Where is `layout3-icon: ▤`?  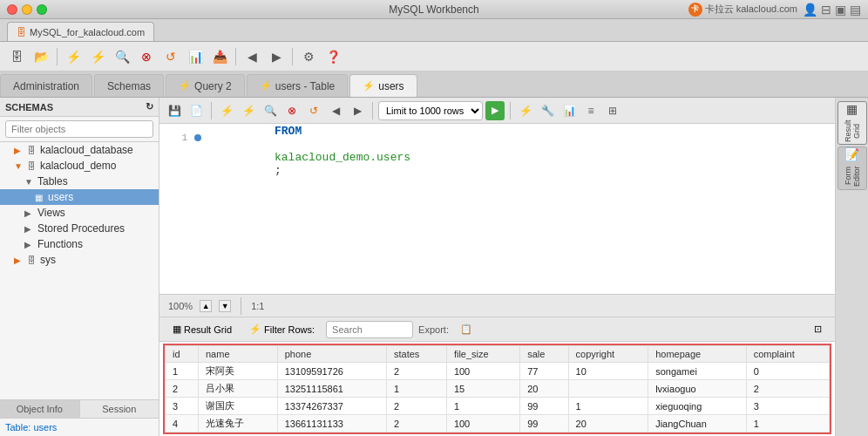
layout3-icon: ▤ is located at coordinates (856, 10).